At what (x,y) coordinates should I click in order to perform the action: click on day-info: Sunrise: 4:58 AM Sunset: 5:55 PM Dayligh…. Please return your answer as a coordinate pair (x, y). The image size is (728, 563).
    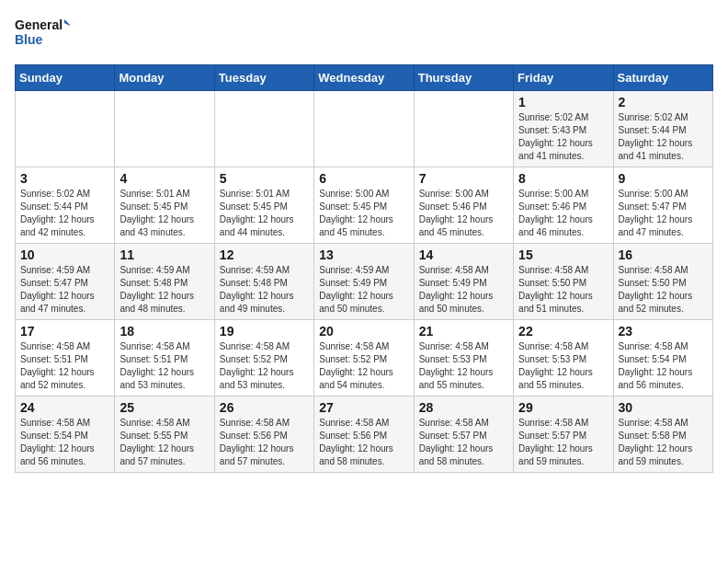
    Looking at the image, I should click on (164, 442).